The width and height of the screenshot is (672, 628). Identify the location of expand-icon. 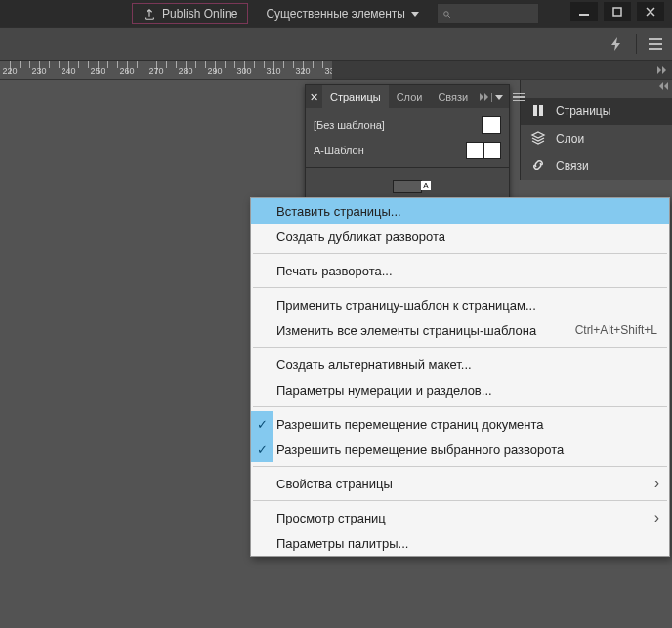
(664, 89).